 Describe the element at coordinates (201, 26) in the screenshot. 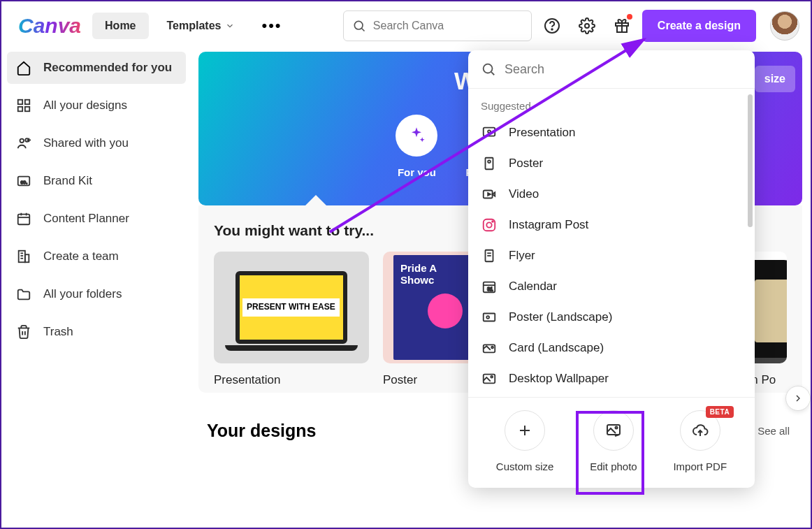

I see `nav-templates: Templates` at that location.